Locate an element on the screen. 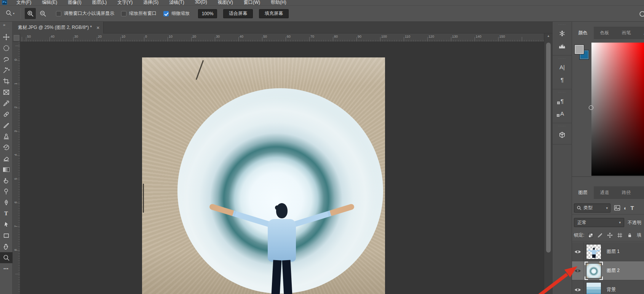  character-panel-icon: A| is located at coordinates (562, 67).